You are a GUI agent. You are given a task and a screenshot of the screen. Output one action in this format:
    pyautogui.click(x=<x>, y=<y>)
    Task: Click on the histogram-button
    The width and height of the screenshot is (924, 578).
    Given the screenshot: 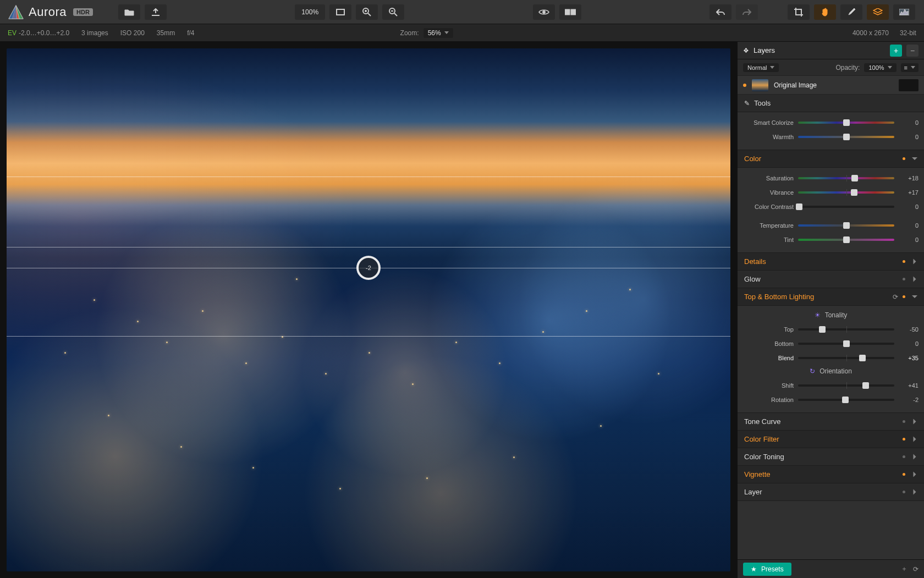 What is the action you would take?
    pyautogui.click(x=904, y=12)
    